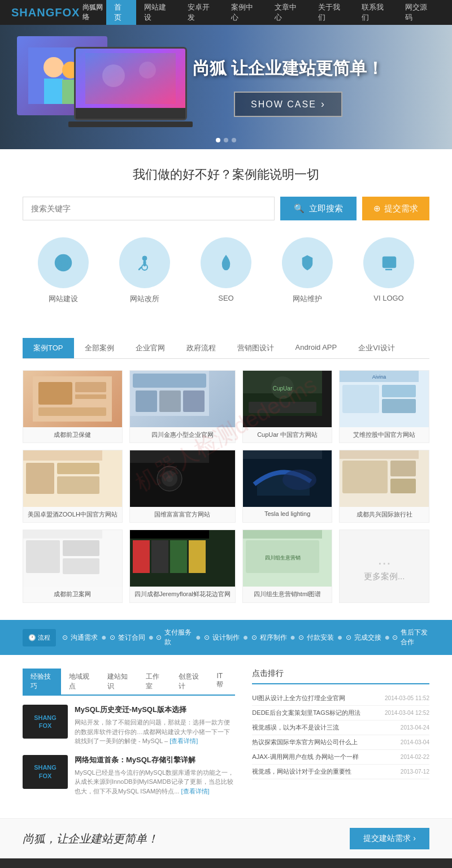  Describe the element at coordinates (288, 104) in the screenshot. I see `hero-showcase-button: SHOW CASE ›` at that location.